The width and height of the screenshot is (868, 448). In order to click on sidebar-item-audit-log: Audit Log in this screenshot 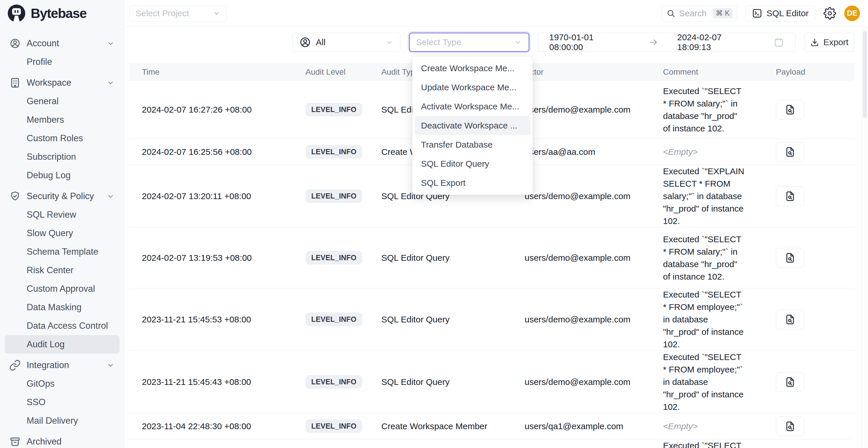, I will do `click(62, 344)`.